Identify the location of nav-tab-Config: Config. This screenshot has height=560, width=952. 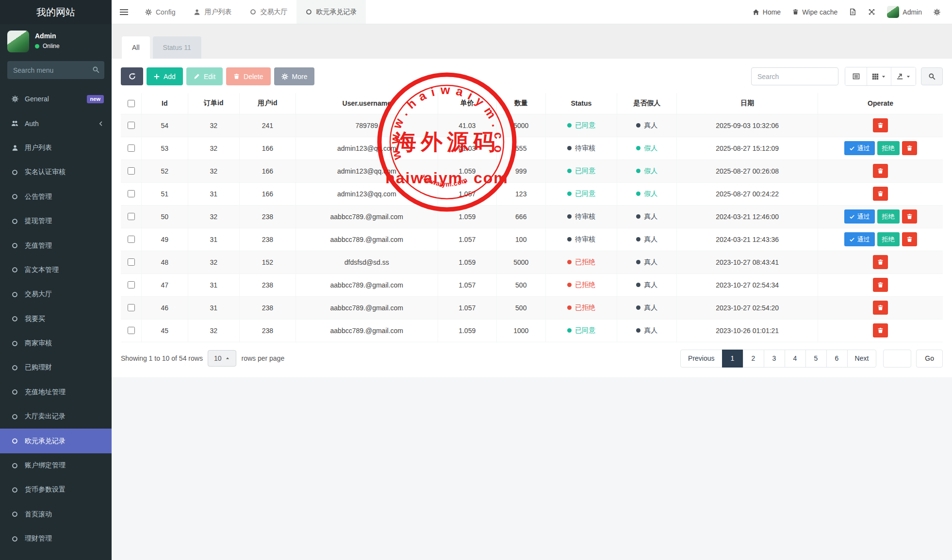
(160, 12).